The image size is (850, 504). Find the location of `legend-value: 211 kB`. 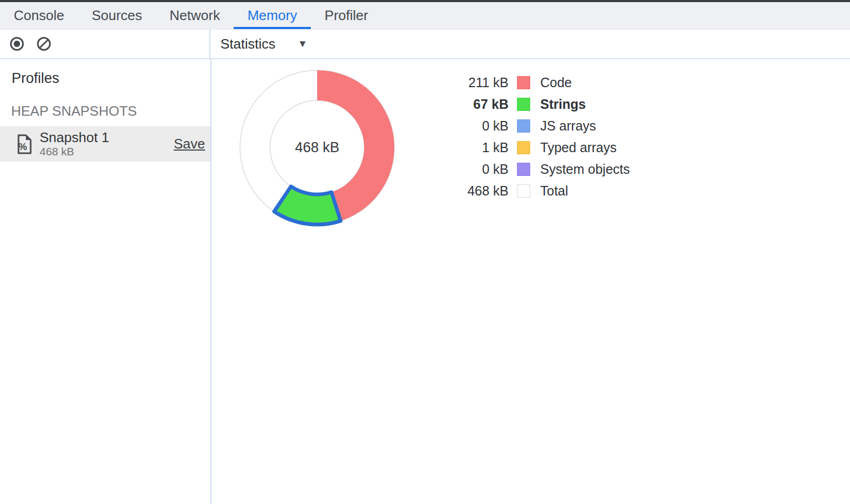

legend-value: 211 kB is located at coordinates (480, 82).